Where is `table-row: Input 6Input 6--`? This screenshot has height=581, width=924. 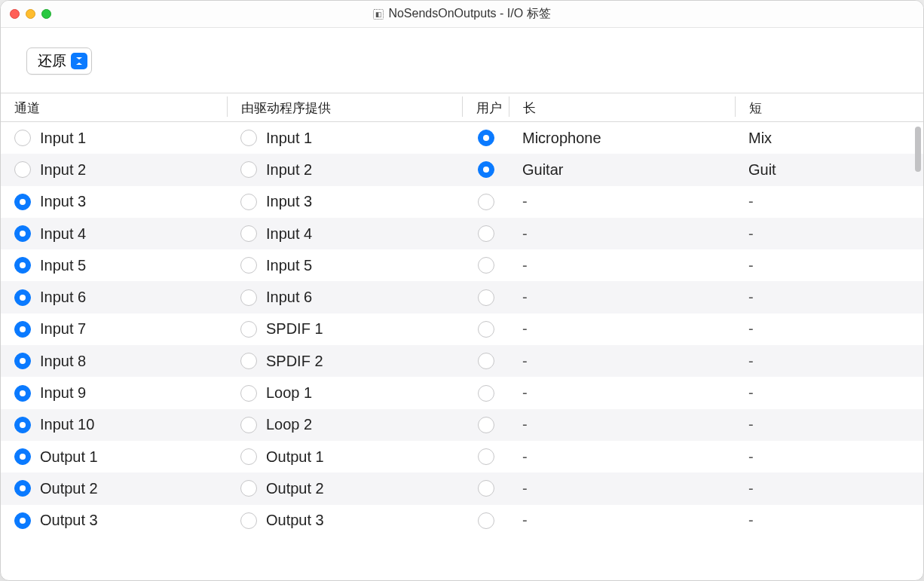 table-row: Input 6Input 6-- is located at coordinates (462, 297).